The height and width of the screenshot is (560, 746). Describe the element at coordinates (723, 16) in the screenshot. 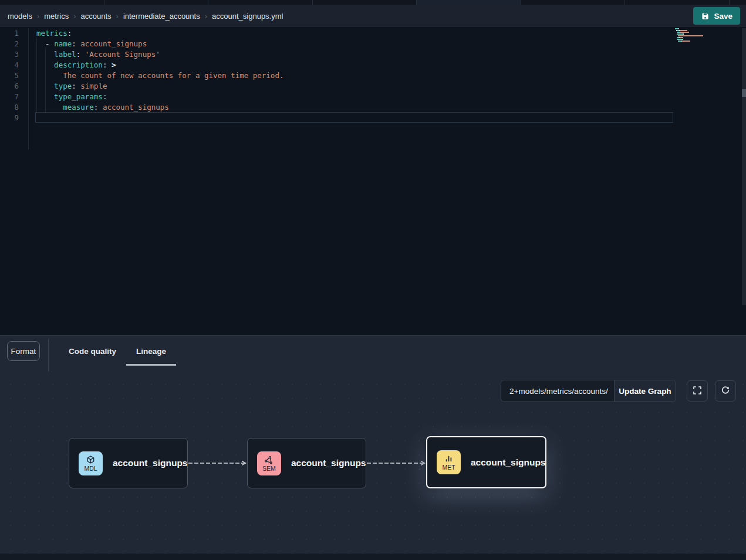

I see `save-label: Save` at that location.